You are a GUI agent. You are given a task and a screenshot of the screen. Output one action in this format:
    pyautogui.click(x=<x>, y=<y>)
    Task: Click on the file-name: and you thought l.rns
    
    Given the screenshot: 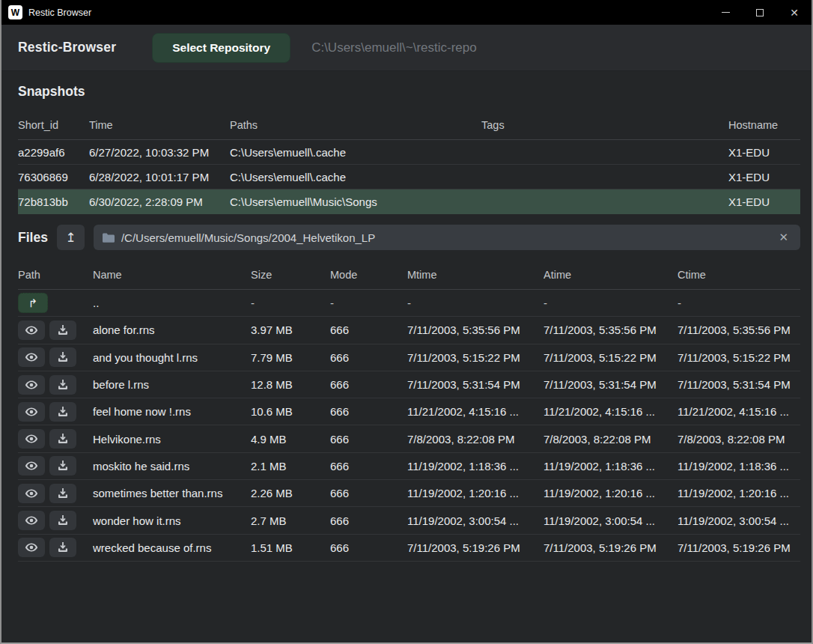 What is the action you would take?
    pyautogui.click(x=172, y=358)
    